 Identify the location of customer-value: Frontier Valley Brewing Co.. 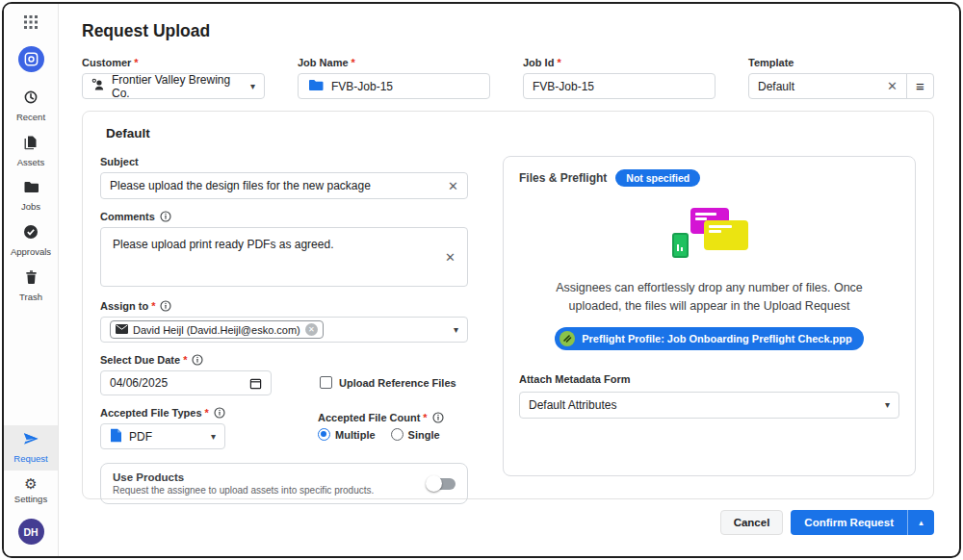
(177, 87).